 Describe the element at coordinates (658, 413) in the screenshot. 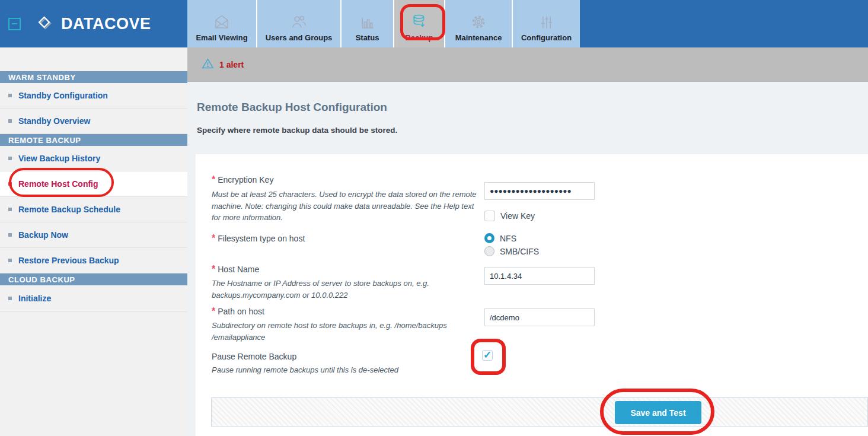

I see `save-and-test-button: Save and Test` at that location.